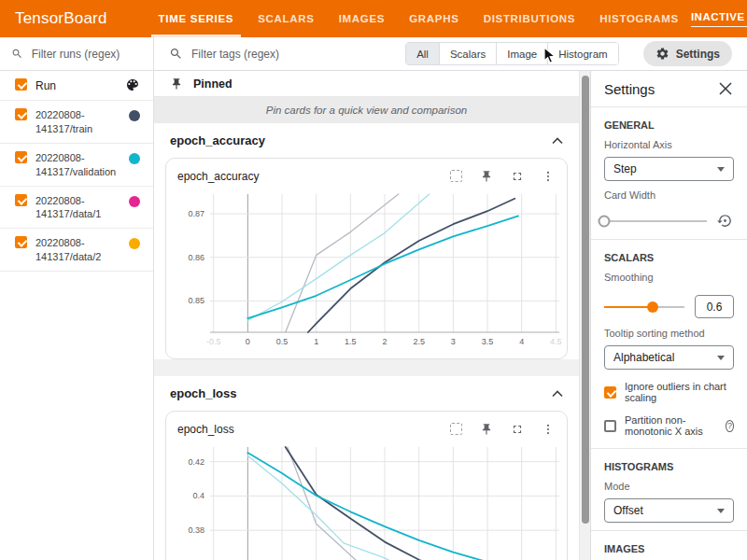 The image size is (747, 560). What do you see at coordinates (611, 426) in the screenshot?
I see `partition-x-axis-checkbox` at bounding box center [611, 426].